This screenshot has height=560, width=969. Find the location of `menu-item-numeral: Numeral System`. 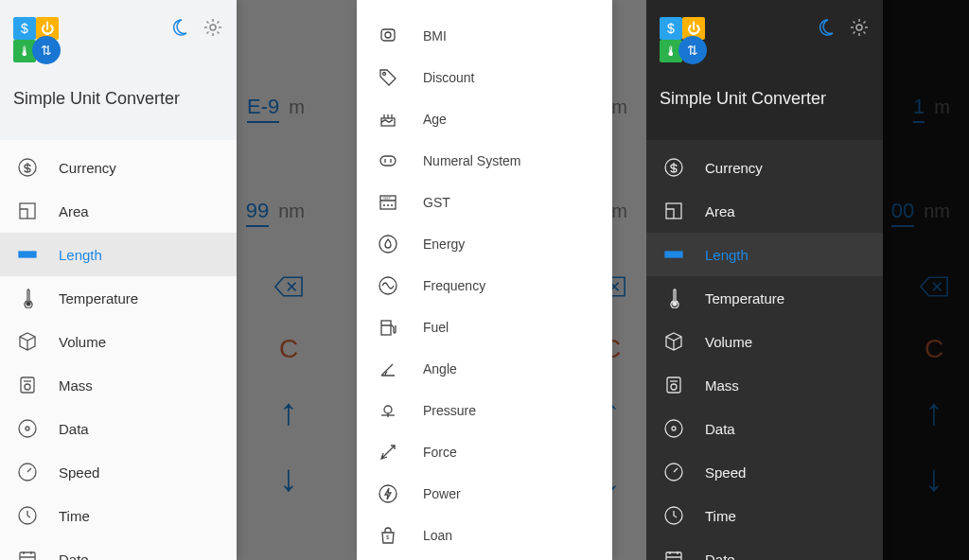

menu-item-numeral: Numeral System is located at coordinates (484, 161).